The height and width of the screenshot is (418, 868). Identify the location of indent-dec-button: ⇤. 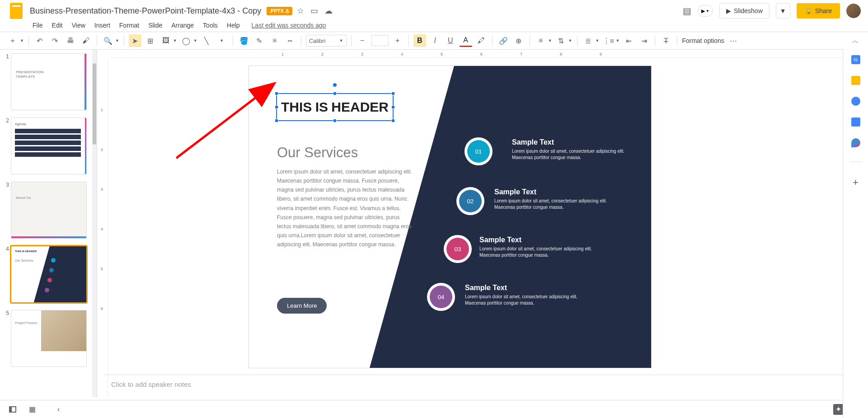
(629, 41).